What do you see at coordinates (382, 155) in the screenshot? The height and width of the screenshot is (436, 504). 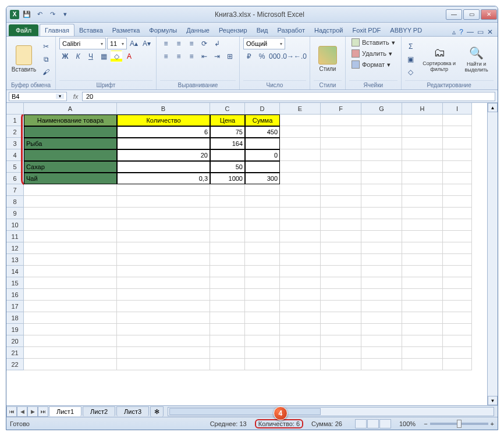 I see `cell-G4` at bounding box center [382, 155].